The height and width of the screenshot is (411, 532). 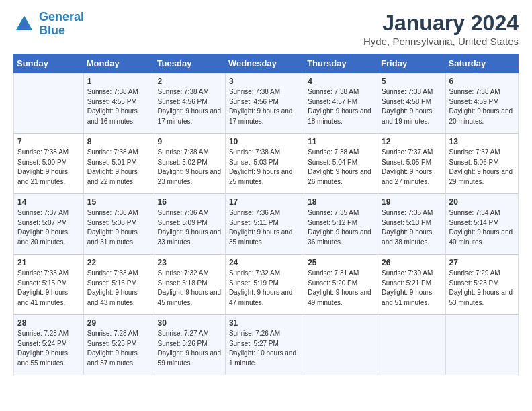 I want to click on sunset-text: Sunset: 5:07 PM, so click(x=42, y=223).